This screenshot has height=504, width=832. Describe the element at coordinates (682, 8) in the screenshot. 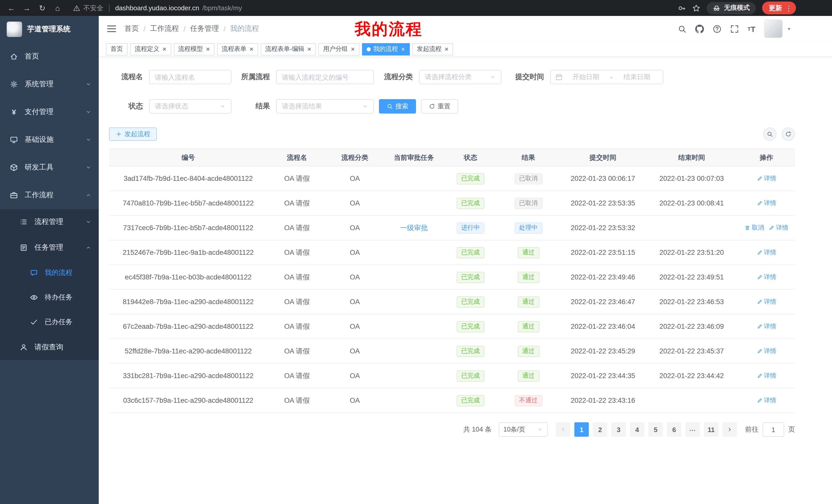

I see `password-key-icon` at that location.